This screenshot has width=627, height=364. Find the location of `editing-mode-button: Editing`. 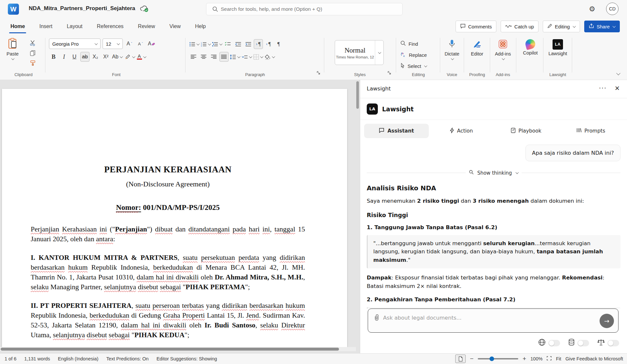

editing-mode-button: Editing is located at coordinates (561, 26).